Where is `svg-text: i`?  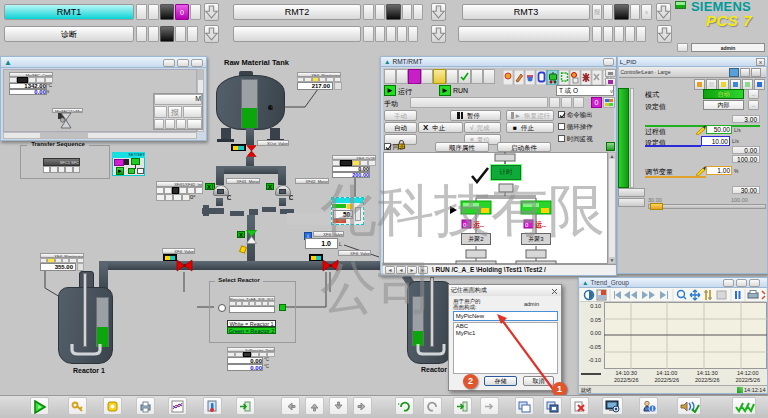 svg-text: i is located at coordinates (652, 408).